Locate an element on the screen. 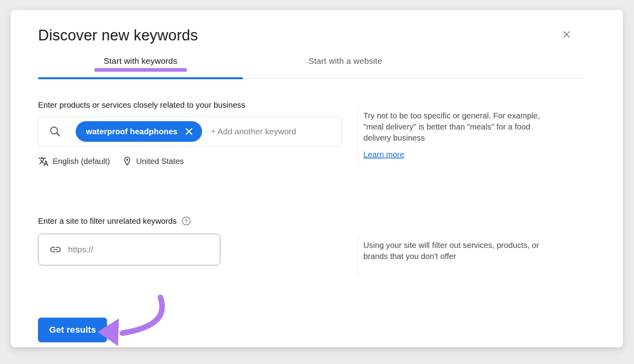 This screenshot has height=364, width=634. dialog-title: Discover new keywords is located at coordinates (118, 36).